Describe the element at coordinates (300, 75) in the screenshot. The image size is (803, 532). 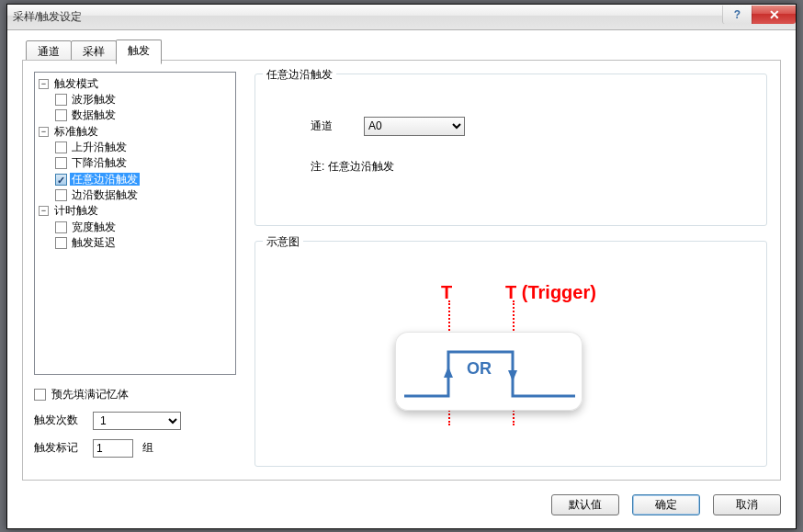
I see `any-edge-legend: 任意边沿触发` at that location.